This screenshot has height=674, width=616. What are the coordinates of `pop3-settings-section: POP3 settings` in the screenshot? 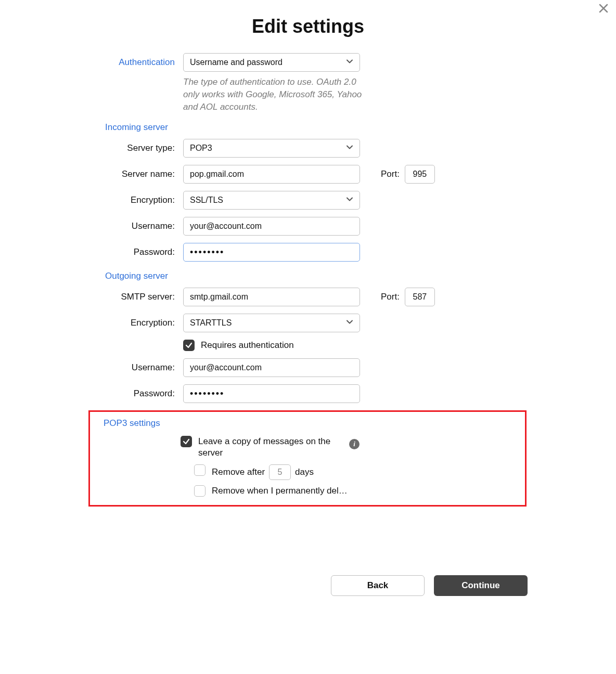 It's located at (307, 423).